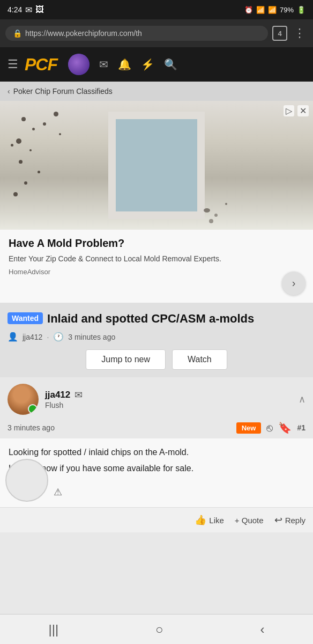 The image size is (313, 644). What do you see at coordinates (156, 10) in the screenshot?
I see `status-bar: 4:24 ✉ 🖼 ⏰ 📶 📶 79% 🔋` at bounding box center [156, 10].